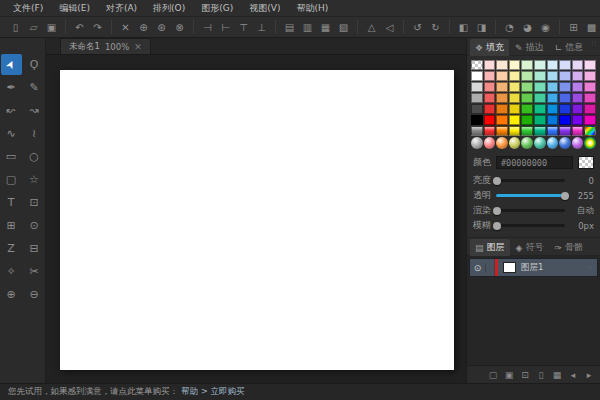 The height and width of the screenshot is (400, 600). Describe the element at coordinates (574, 28) in the screenshot. I see `grid-toggle-icon: ⊞` at that location.